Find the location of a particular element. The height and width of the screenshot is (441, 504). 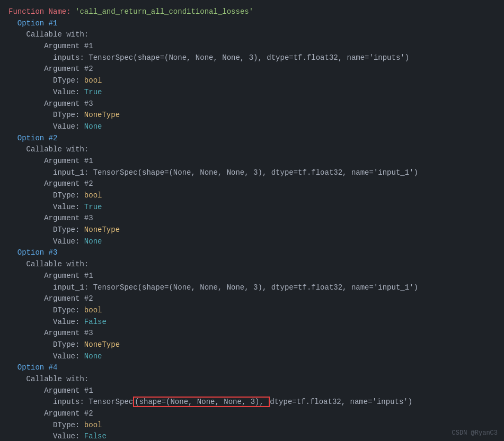

code-line: Option #3 is located at coordinates (252, 253).